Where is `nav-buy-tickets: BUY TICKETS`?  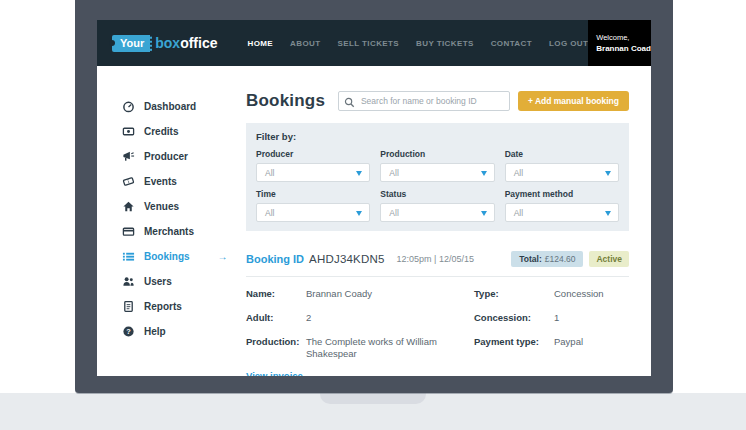 nav-buy-tickets: BUY TICKETS is located at coordinates (445, 44).